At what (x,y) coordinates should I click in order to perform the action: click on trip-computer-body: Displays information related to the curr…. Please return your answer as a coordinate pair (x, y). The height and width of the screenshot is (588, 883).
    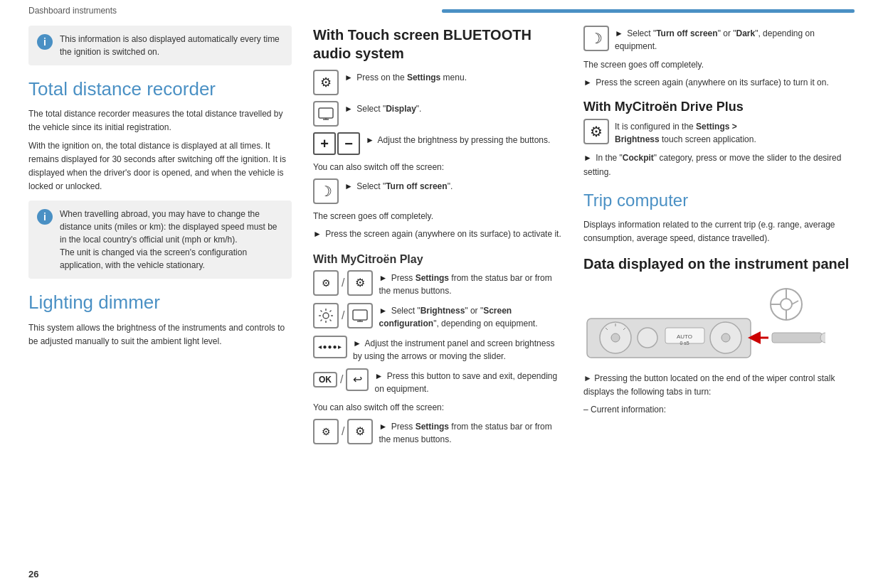
    Looking at the image, I should click on (719, 232).